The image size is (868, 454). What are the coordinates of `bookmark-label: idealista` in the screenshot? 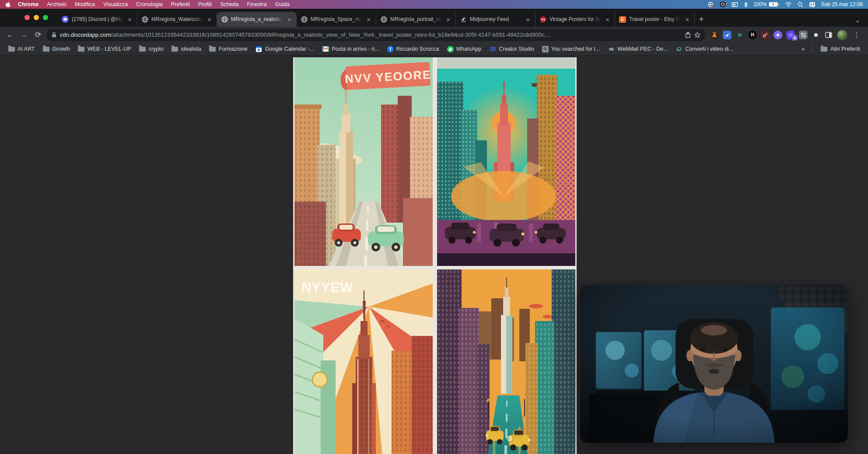 It's located at (191, 49).